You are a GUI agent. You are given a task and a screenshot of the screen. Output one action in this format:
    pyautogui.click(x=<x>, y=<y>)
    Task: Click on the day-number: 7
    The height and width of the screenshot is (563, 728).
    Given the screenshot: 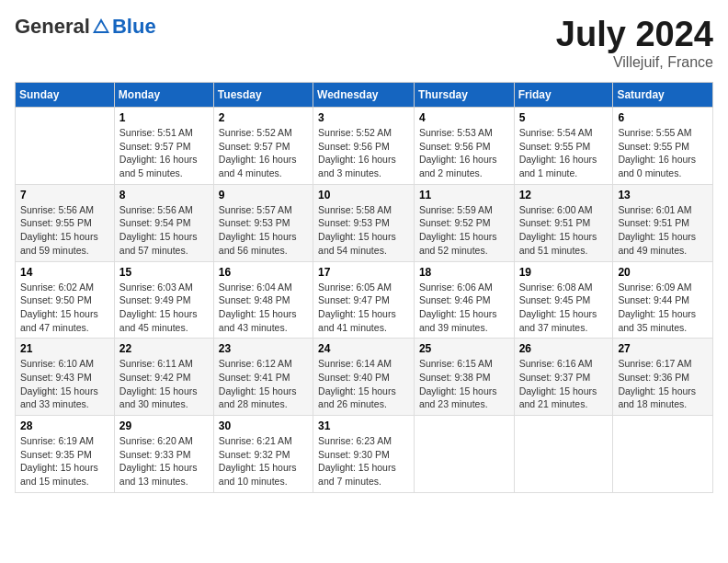 What is the action you would take?
    pyautogui.click(x=64, y=195)
    